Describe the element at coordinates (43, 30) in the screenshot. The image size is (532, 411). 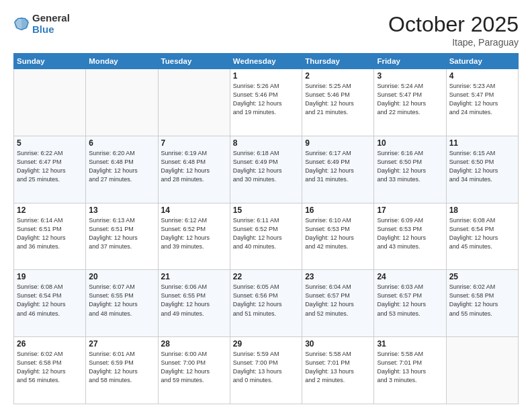
I see `logo-blue: Blue` at that location.